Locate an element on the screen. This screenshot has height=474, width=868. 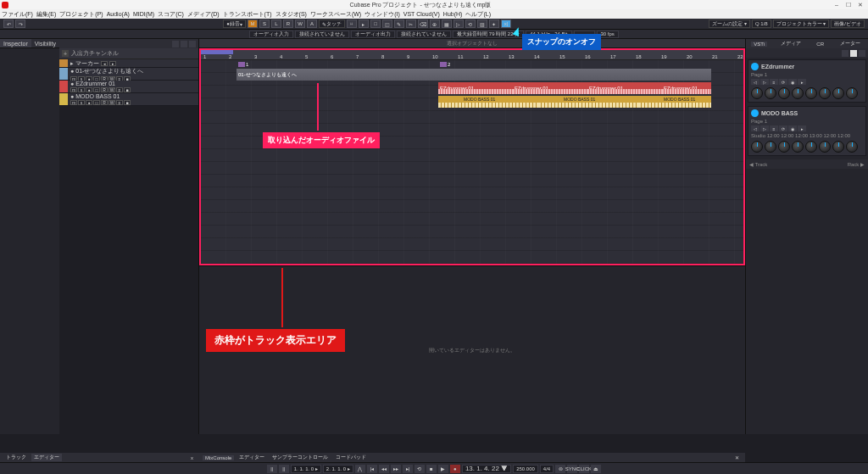
stop-button: ■ is located at coordinates (431, 469).